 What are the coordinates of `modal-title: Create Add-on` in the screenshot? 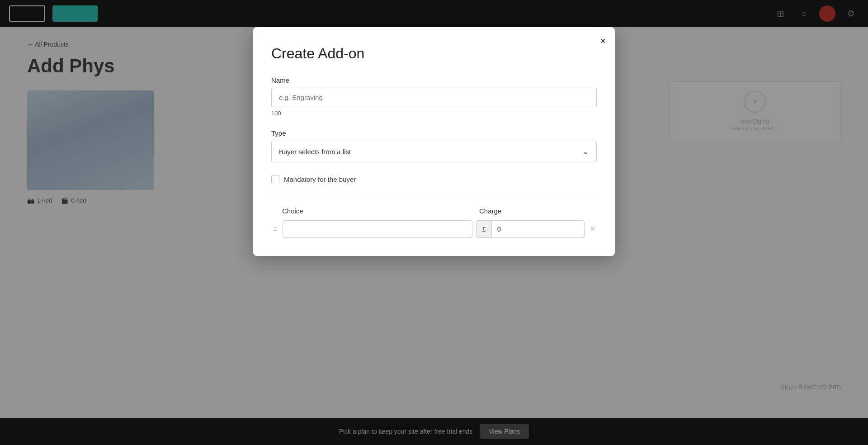 It's located at (434, 53).